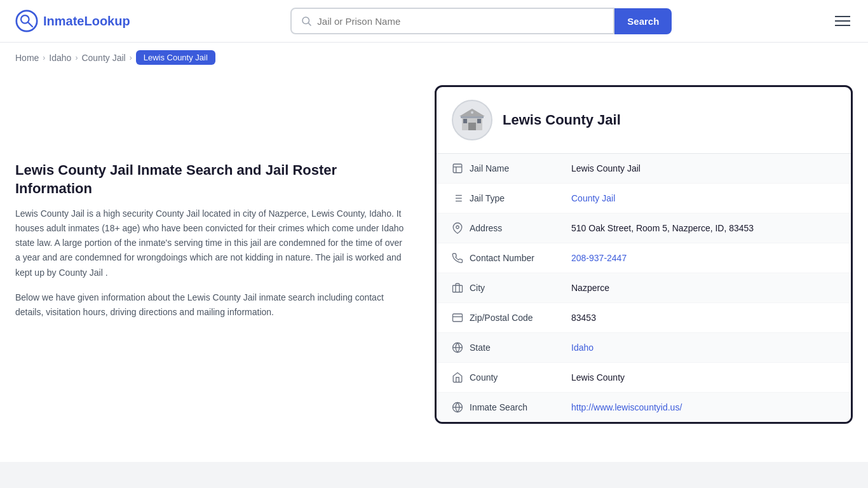 The height and width of the screenshot is (488, 868). Describe the element at coordinates (103, 58) in the screenshot. I see `breadcrumb-county-jail: County Jail` at that location.